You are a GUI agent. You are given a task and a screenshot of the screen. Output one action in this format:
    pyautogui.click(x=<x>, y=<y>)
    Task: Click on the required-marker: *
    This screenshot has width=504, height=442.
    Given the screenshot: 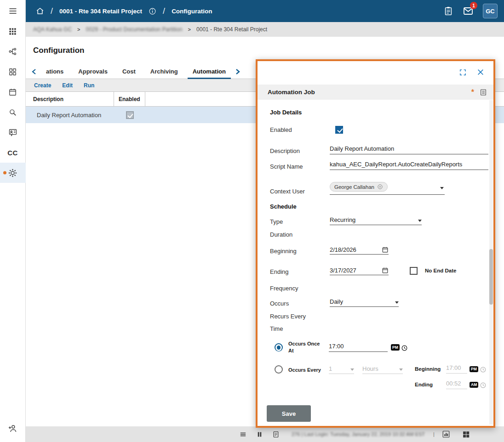 What is the action you would take?
    pyautogui.click(x=473, y=92)
    